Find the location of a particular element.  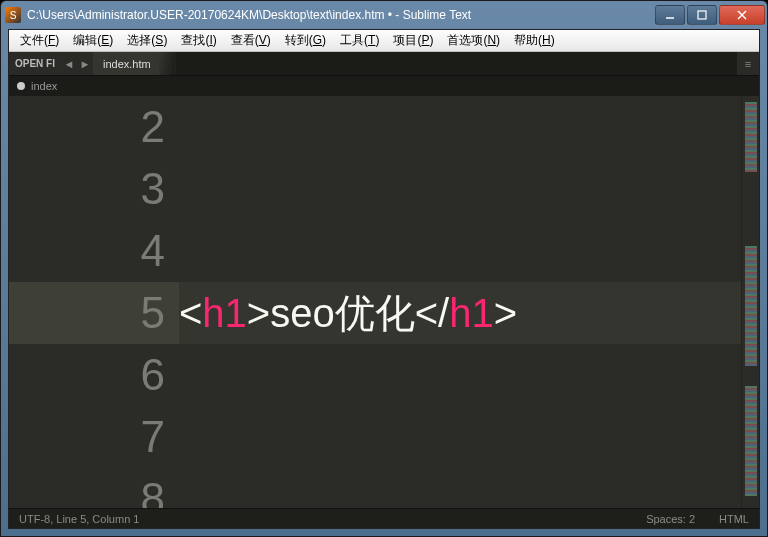

menu-edit: 编辑(E) is located at coordinates (93, 40).